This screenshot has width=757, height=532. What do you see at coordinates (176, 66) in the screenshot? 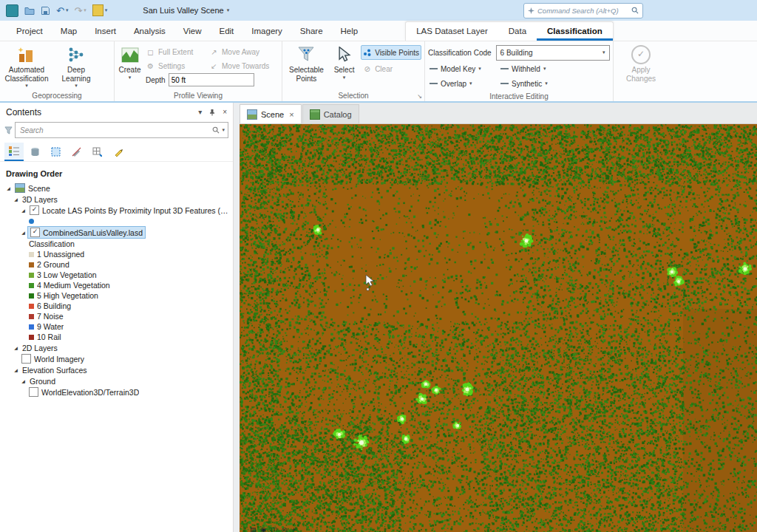
I see `profile-settings-button: ⚙Settings` at bounding box center [176, 66].